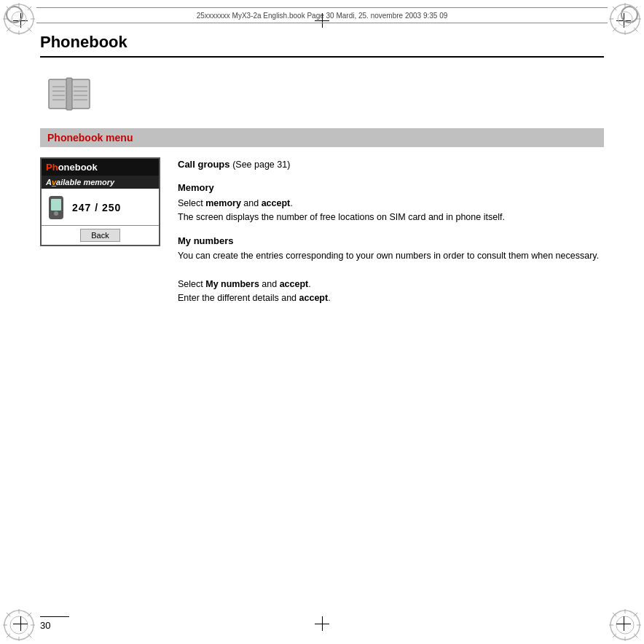 Image resolution: width=644 pixels, height=644 pixels. What do you see at coordinates (294, 284) in the screenshot?
I see `my-numbers-bold2: accept` at bounding box center [294, 284].